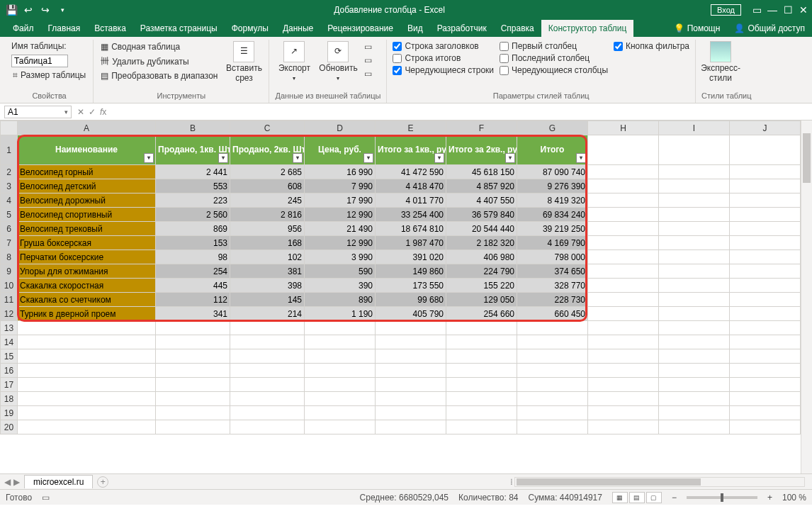 This screenshot has width=812, height=516. Describe the element at coordinates (675, 498) in the screenshot. I see `zoom-out-icon: −` at that location.